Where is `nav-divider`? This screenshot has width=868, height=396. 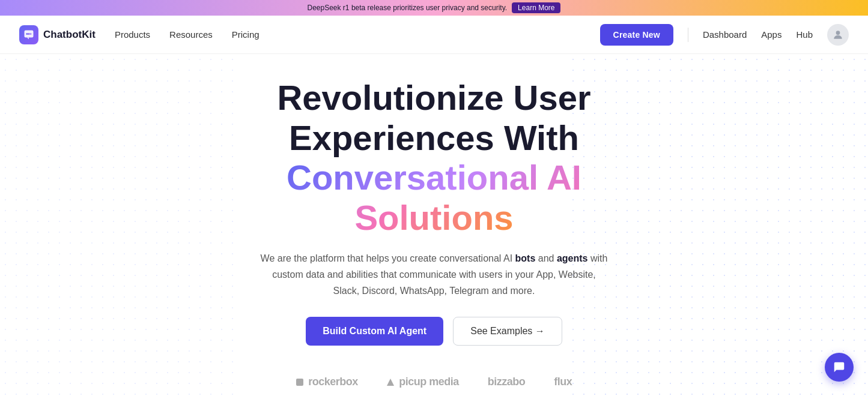
nav-divider is located at coordinates (688, 35).